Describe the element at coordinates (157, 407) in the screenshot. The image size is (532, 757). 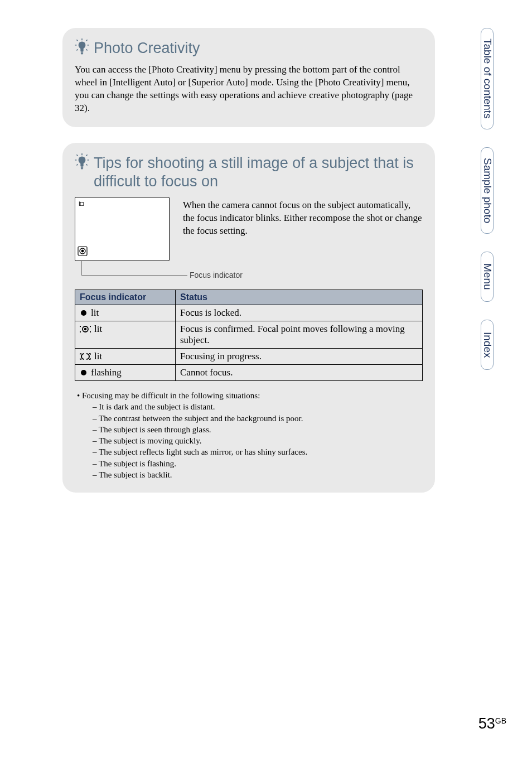
I see `list-item: It is dark and the subject is distant.` at that location.